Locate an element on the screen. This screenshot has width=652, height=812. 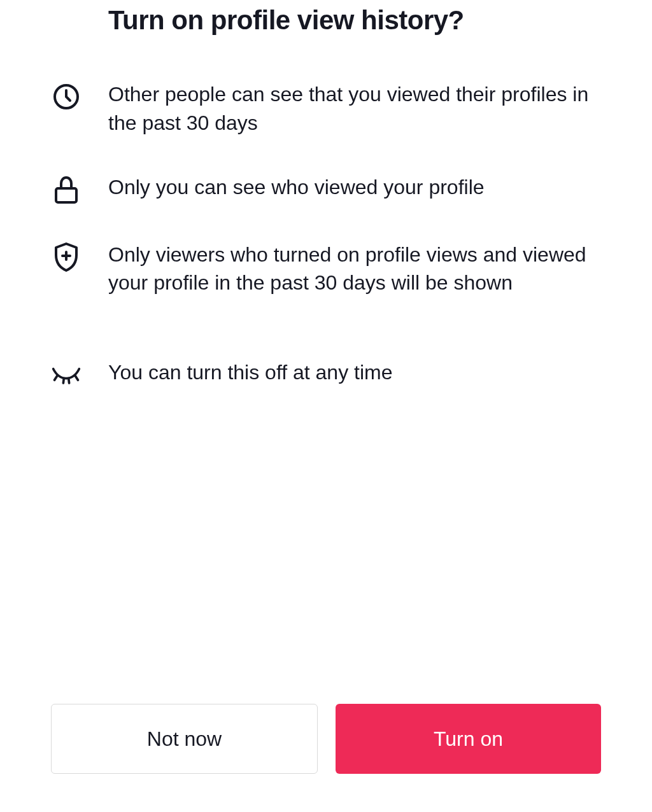
info-item: You can turn this off at any time is located at coordinates (326, 374).